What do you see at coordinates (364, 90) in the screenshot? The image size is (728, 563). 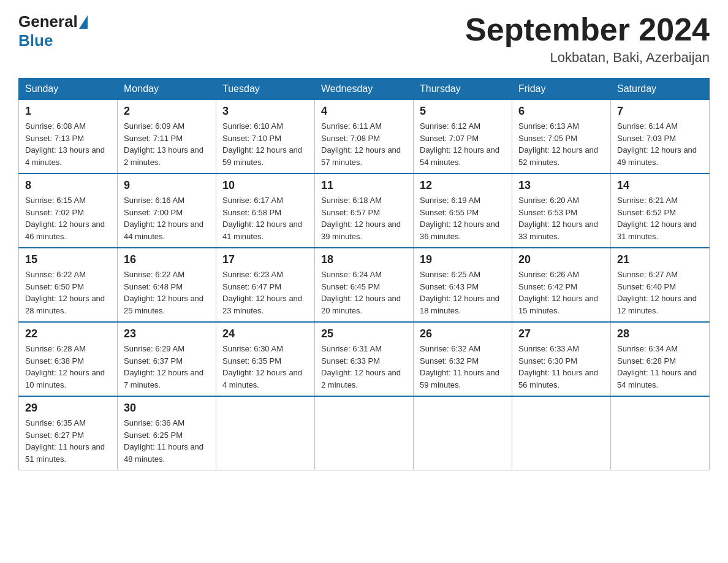 I see `calendar-header-row: Sunday Monday Tuesday Wednesday Thursday…` at bounding box center [364, 90].